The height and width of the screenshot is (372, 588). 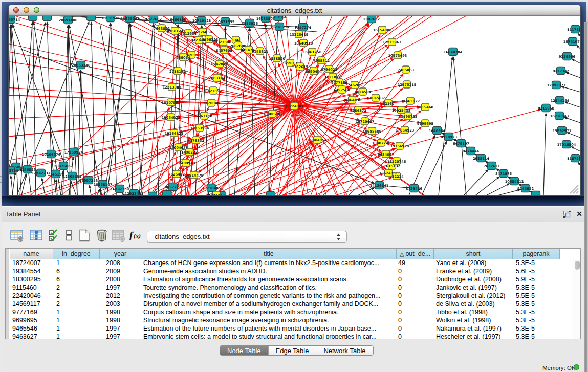 I want to click on graph-node: 2935114, so click(x=481, y=159).